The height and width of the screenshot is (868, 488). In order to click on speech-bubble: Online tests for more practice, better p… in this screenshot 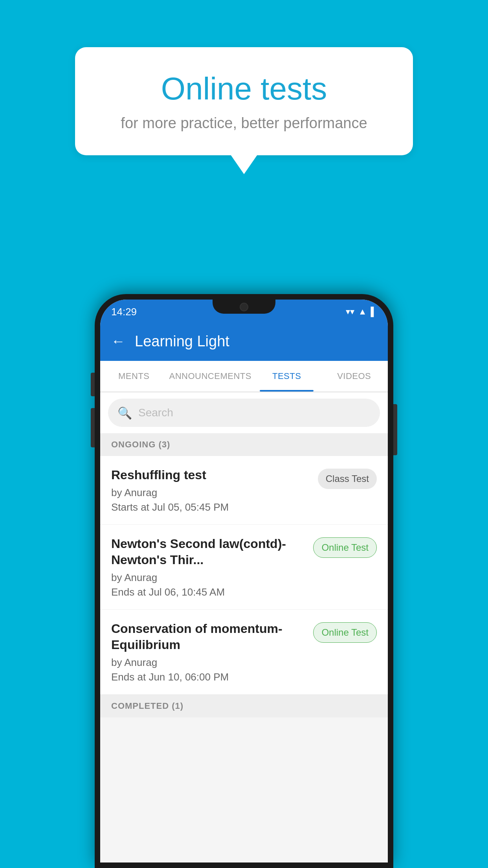, I will do `click(244, 101)`.